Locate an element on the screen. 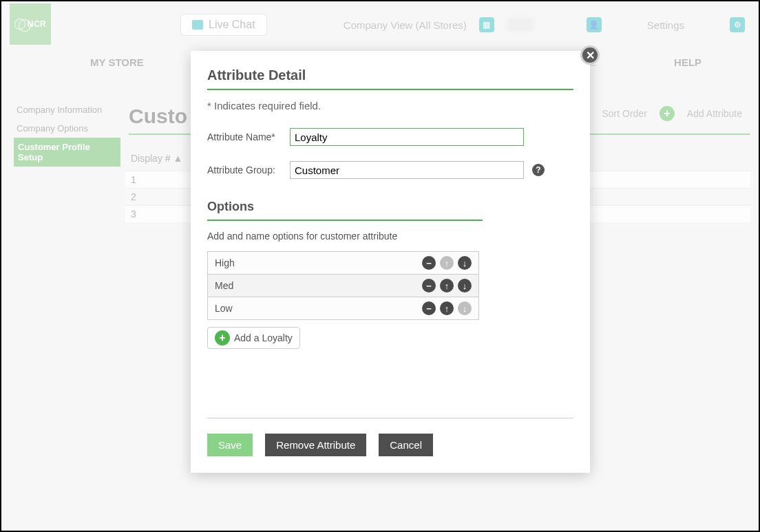 Image resolution: width=760 pixels, height=532 pixels. option-row: Low−↑↓ is located at coordinates (343, 308).